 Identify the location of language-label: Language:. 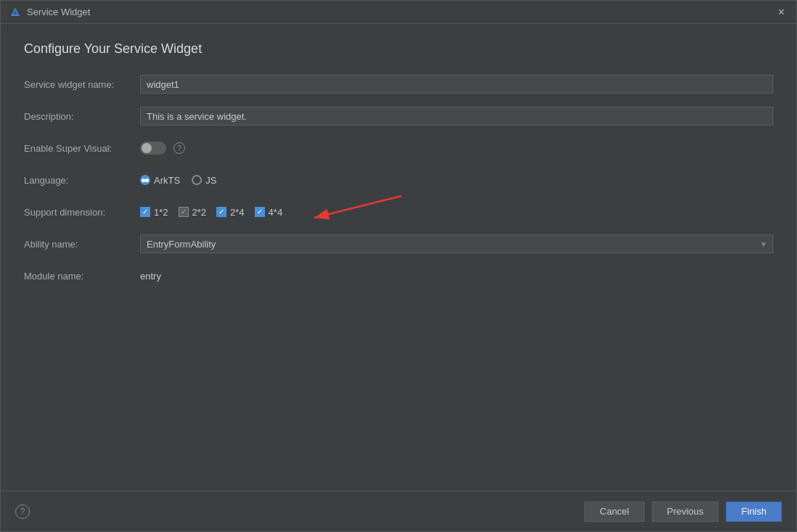
(82, 180).